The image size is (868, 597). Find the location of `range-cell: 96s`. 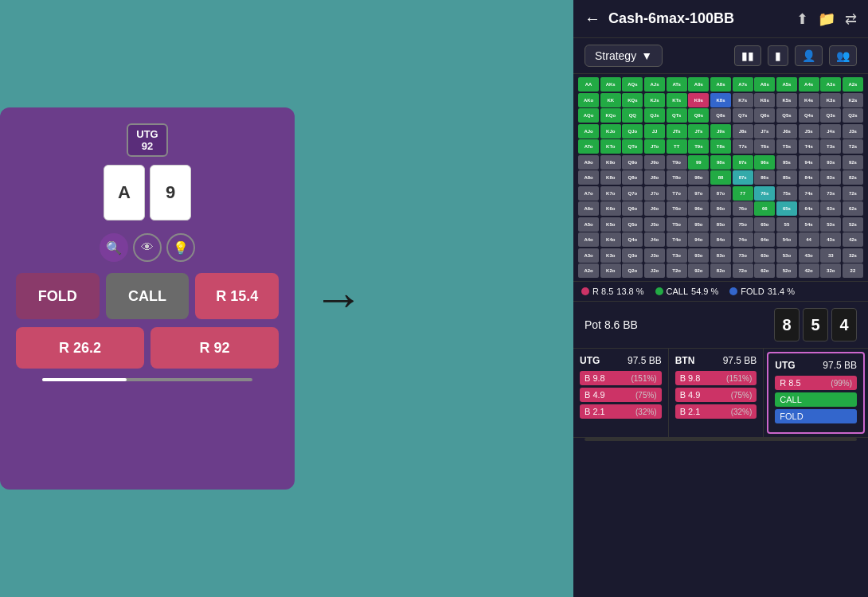

range-cell: 96s is located at coordinates (764, 162).